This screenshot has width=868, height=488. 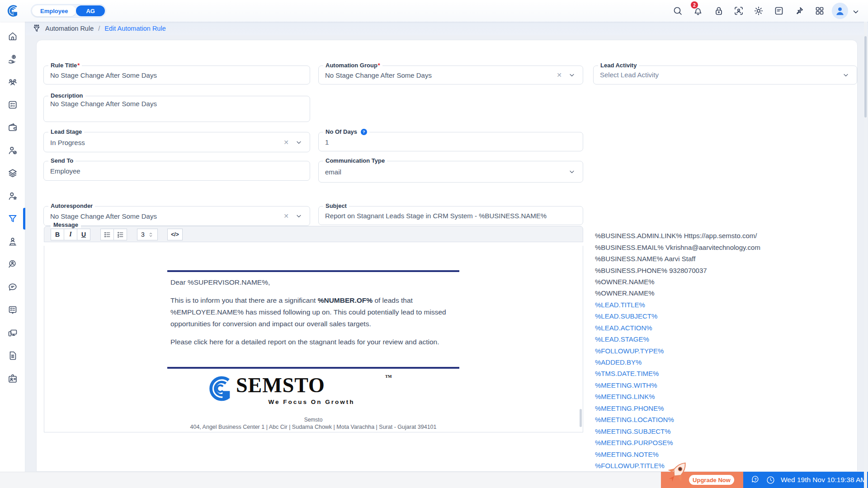 I want to click on apps-grid-icon, so click(x=820, y=11).